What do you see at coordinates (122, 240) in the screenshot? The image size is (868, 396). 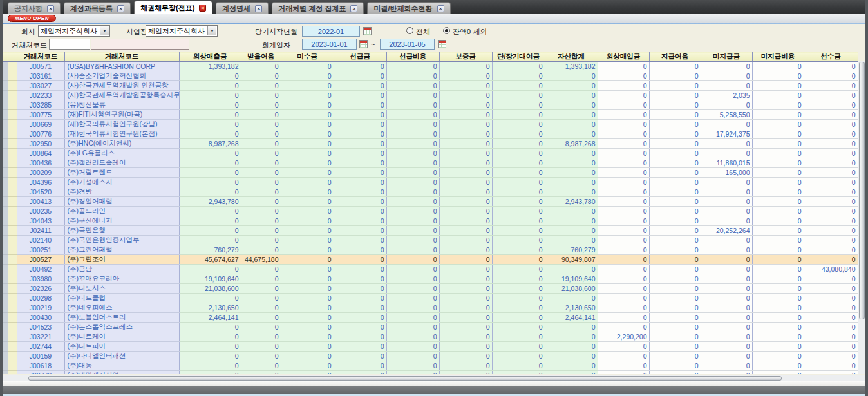 I see `cell-customer-name: (주)국민은행인증사업부` at bounding box center [122, 240].